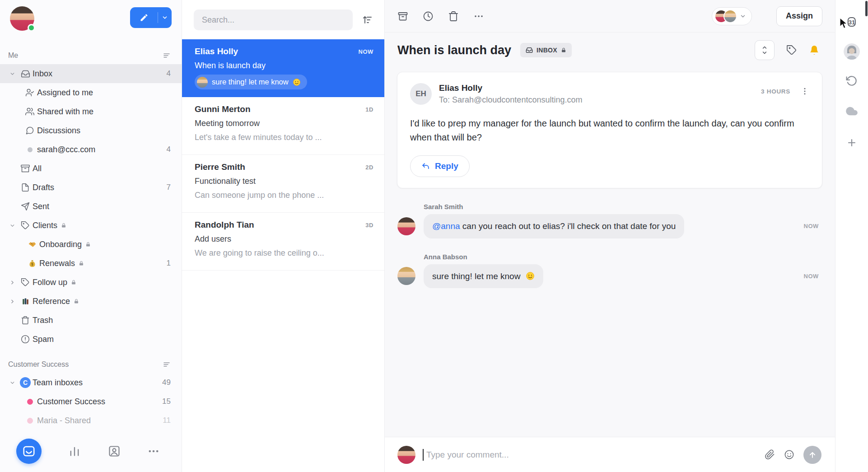  Describe the element at coordinates (91, 339) in the screenshot. I see `sidebar-item-spam: Spam` at that location.